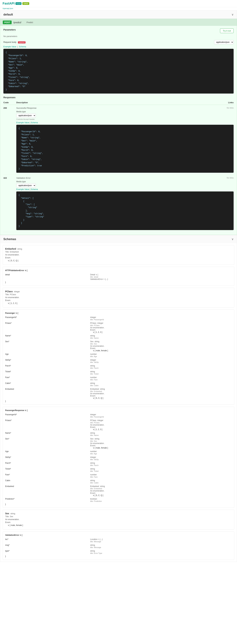 The image size is (237, 644). What do you see at coordinates (118, 42) in the screenshot?
I see `request-body-header: Request body required application/json` at bounding box center [118, 42].